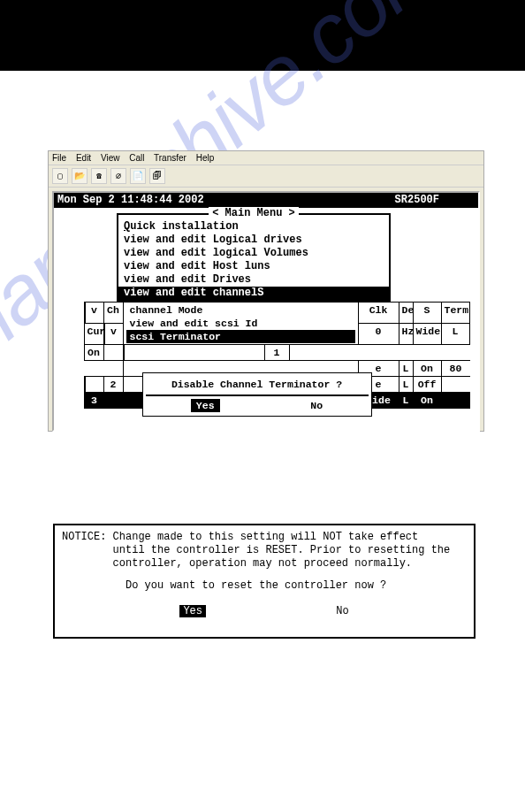 This screenshot has height=812, width=525. Describe the element at coordinates (254, 257) in the screenshot. I see `main-menu-box: < Main Menu > Quick installation view an…` at that location.